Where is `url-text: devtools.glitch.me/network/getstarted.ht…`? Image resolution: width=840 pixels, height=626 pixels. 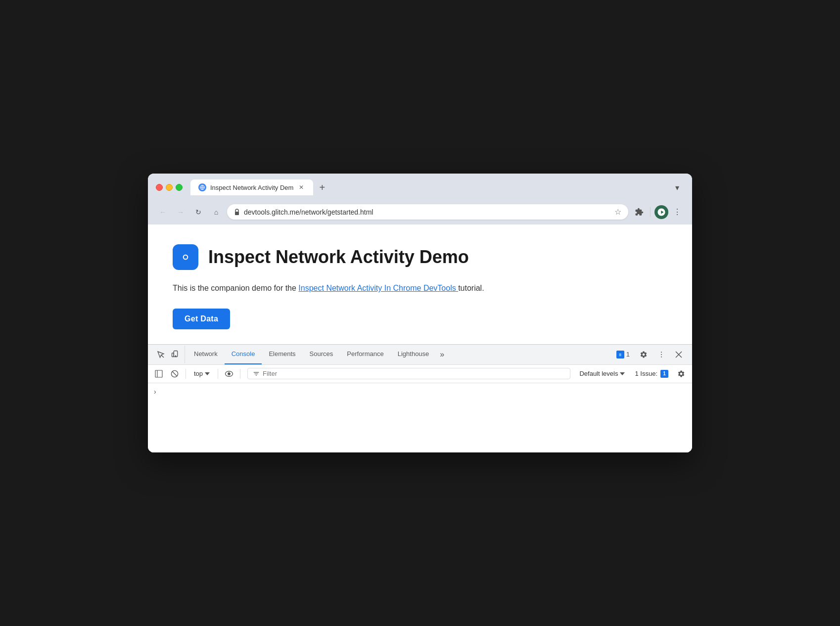 url-text: devtools.glitch.me/network/getstarted.ht… is located at coordinates (427, 212).